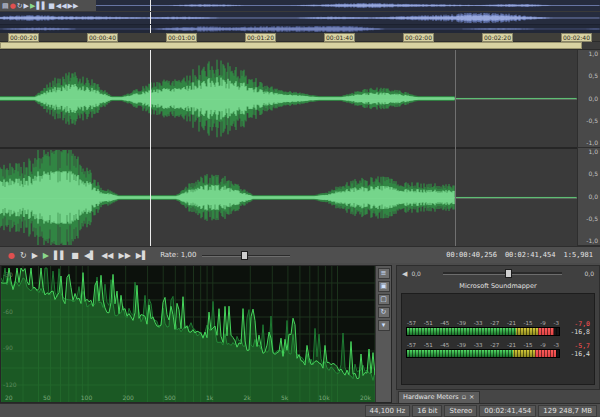 The image size is (600, 417). Describe the element at coordinates (498, 334) in the screenshot. I see `meters-dock: ◀ 0,0 0,0 Microsoft Soundmapper -57-51-4…` at that location.